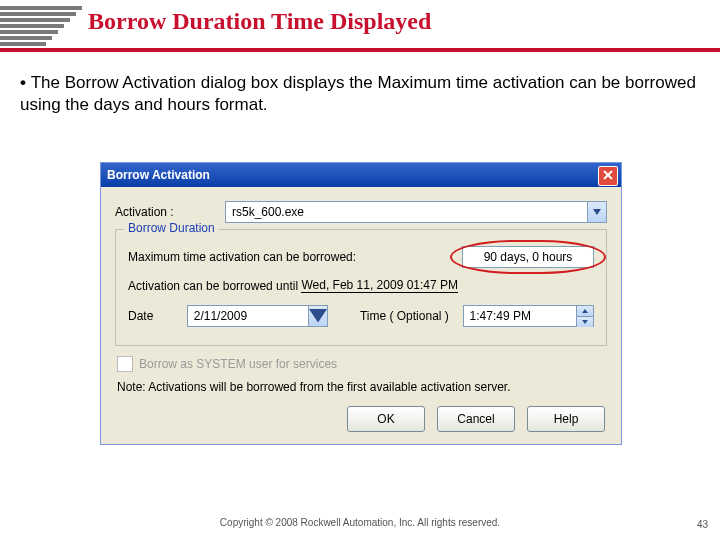 This screenshot has height=540, width=720. Describe the element at coordinates (360, 522) in the screenshot. I see `copyright: Copyright © 2008 Rockwell Automation, In…` at that location.